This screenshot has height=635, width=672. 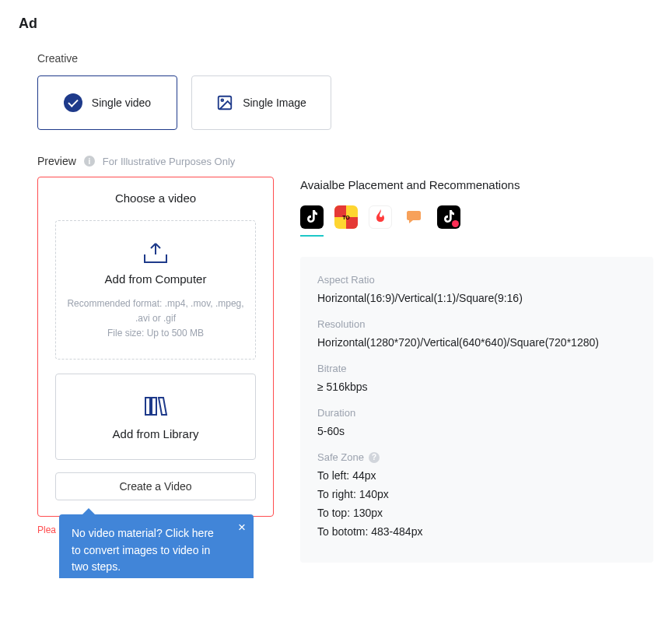 I want to click on safe-zone-value: To left: 44px, so click(x=477, y=475).